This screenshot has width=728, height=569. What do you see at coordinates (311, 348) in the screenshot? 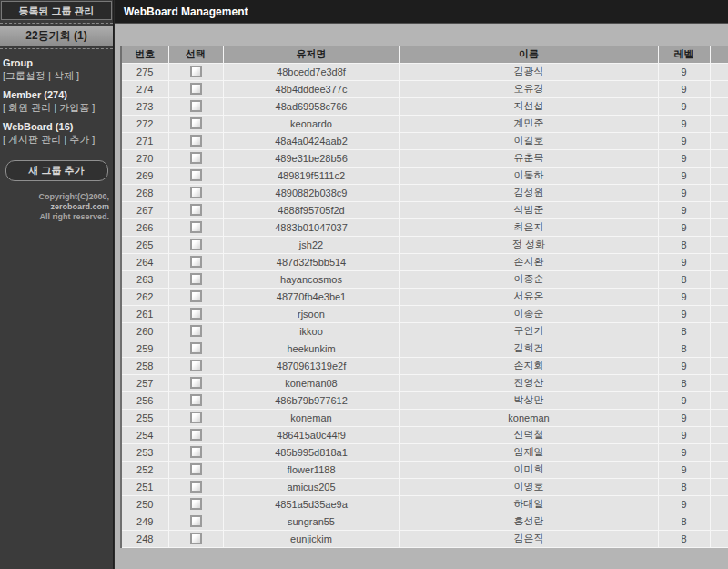
I see `row-username: heekunkim` at bounding box center [311, 348].